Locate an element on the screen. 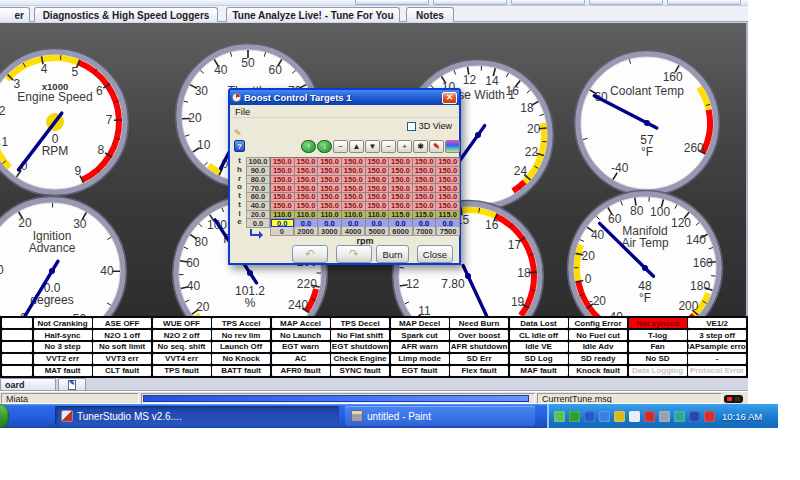 The width and height of the screenshot is (800, 480). remote-desktop-icon is located at coordinates (664, 416).